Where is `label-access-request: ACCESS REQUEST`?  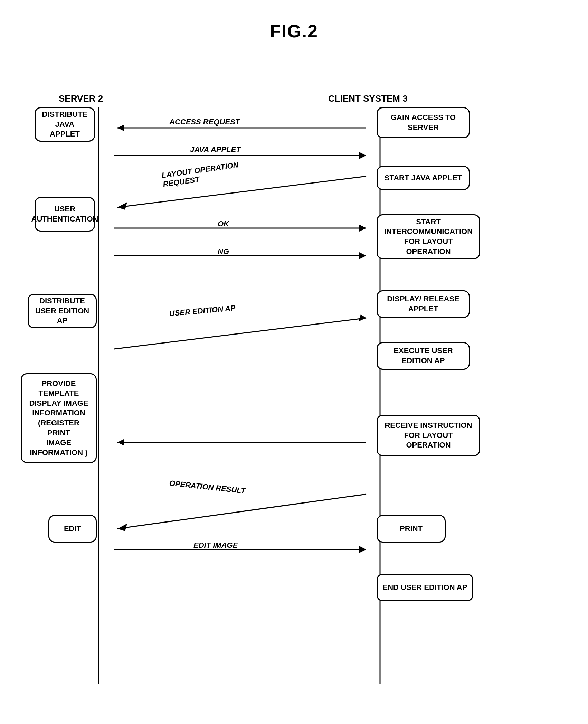 label-access-request: ACCESS REQUEST is located at coordinates (205, 122).